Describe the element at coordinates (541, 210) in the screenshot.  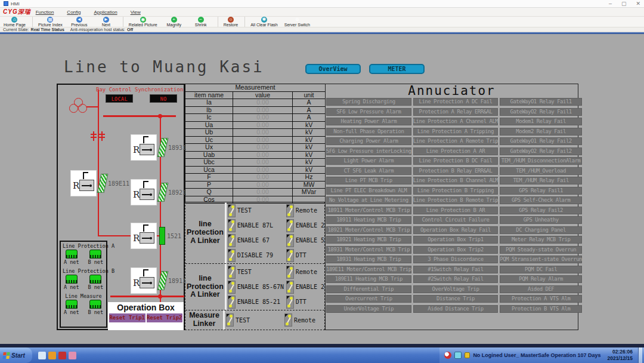
I see `annunciator-tile: GPS Relay Fail2` at that location.